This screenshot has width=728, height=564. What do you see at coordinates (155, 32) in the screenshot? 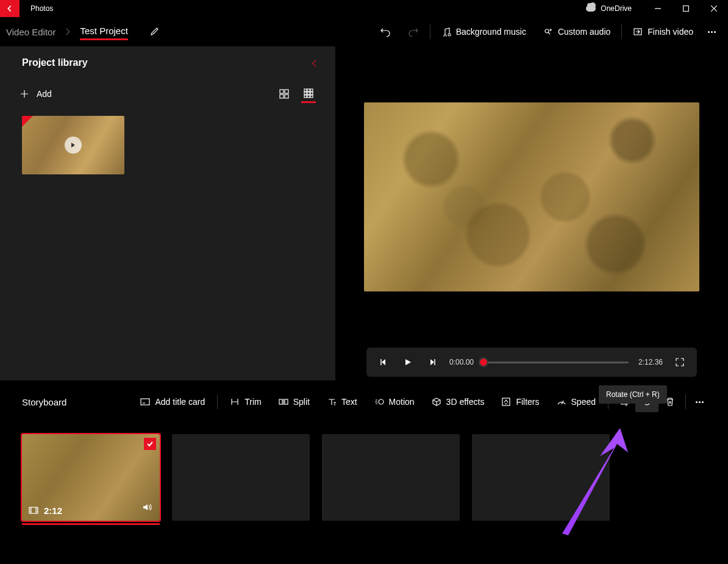
I see `edit-icon` at bounding box center [155, 32].